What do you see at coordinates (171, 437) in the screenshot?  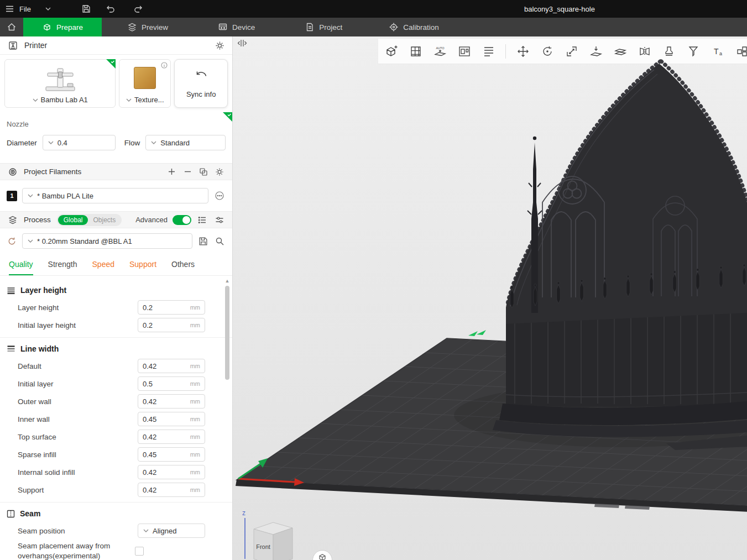 I see `line-width-top-surface-input: 0.42mm` at bounding box center [171, 437].